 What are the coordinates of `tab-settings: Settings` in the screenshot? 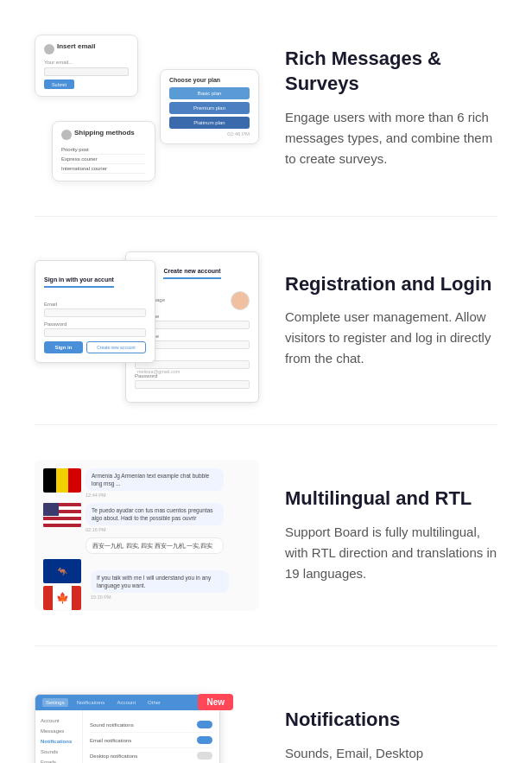 It's located at (55, 703).